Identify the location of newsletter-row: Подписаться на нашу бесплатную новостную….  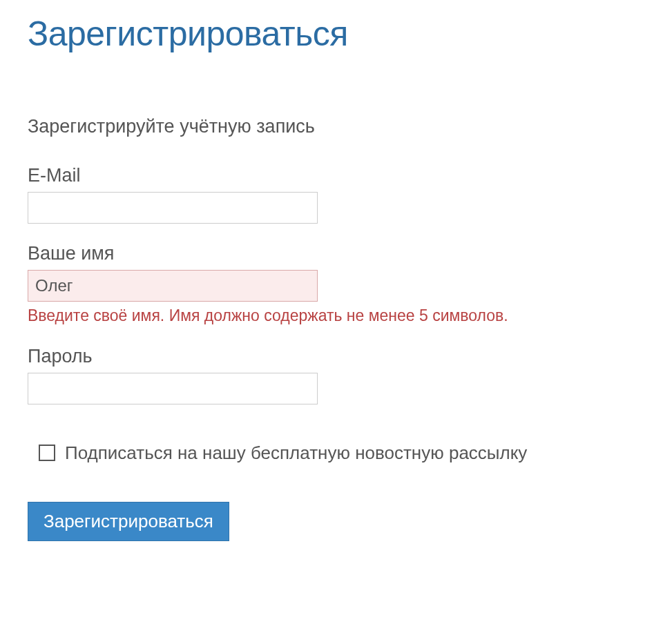
(332, 453).